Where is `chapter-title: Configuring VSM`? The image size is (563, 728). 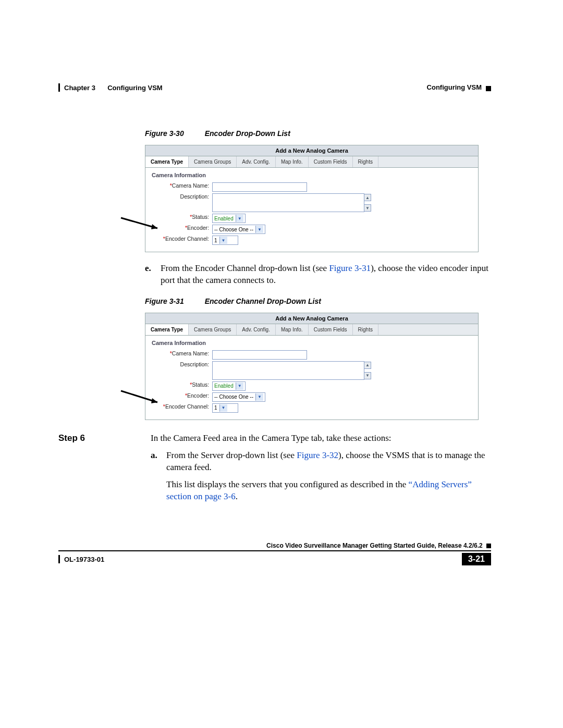
chapter-title: Configuring VSM is located at coordinates (134, 88).